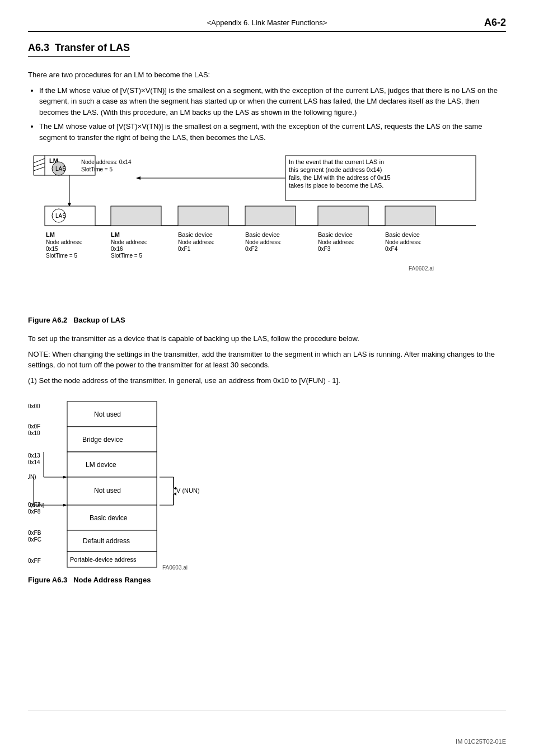 Image resolution: width=534 pixels, height=756 pixels. Describe the element at coordinates (336, 185) in the screenshot. I see `svg-text:takes its place to become : takes its place to become the LAS.` at that location.